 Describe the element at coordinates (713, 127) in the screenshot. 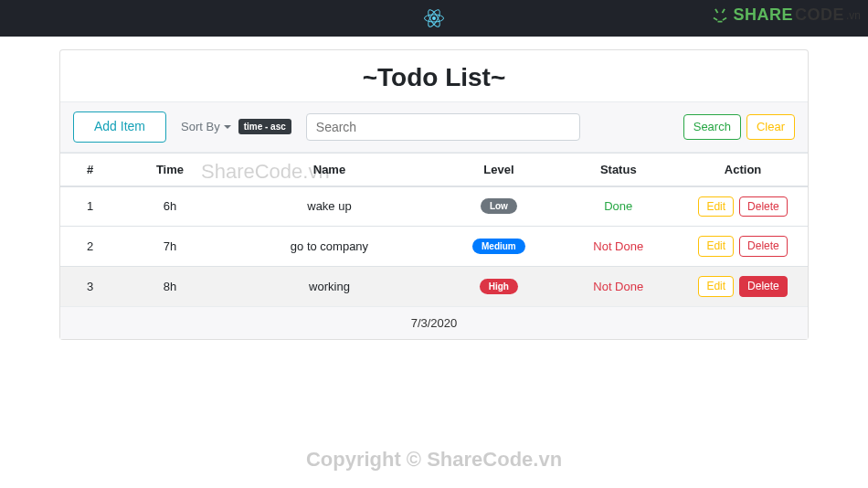

I see `search-button: Search` at that location.